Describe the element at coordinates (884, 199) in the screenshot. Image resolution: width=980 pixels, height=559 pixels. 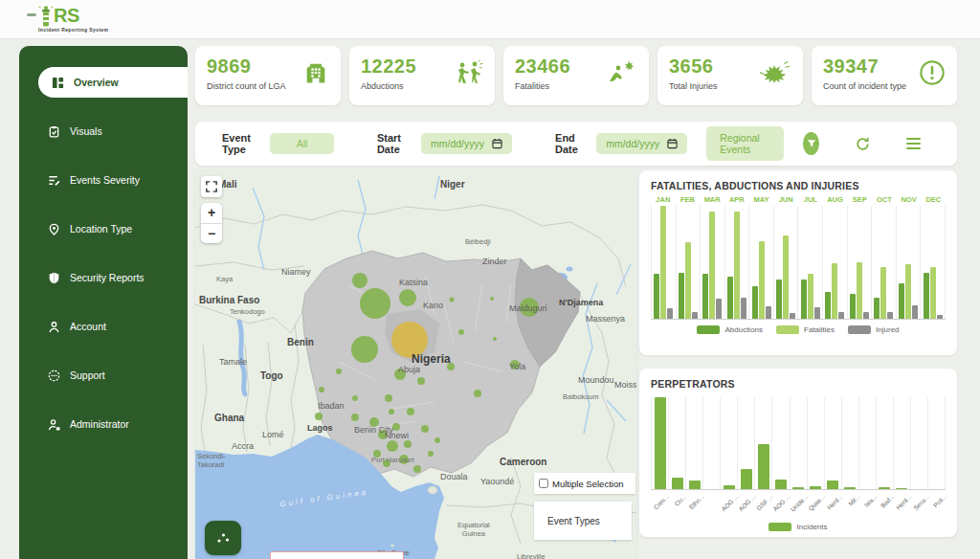
I see `month-label: OCT` at that location.